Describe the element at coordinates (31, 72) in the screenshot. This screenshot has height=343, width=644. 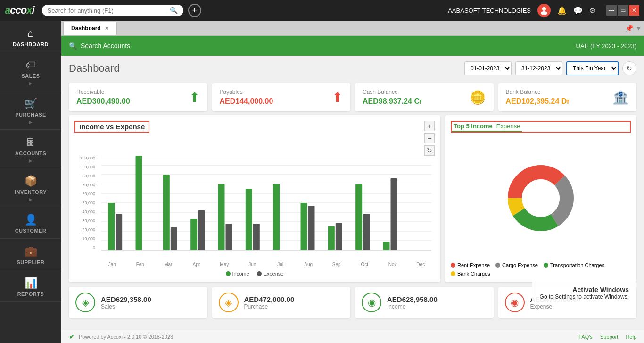
I see `sidebar-item-sales: 🏷 SALES ▶` at that location.